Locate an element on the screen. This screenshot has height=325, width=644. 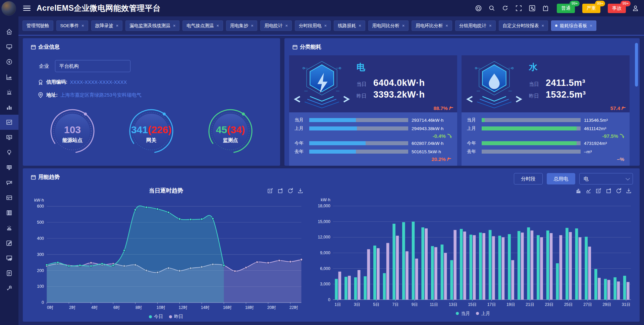
stat-ring-网关: 341(226) 网关 is located at coordinates (151, 131).